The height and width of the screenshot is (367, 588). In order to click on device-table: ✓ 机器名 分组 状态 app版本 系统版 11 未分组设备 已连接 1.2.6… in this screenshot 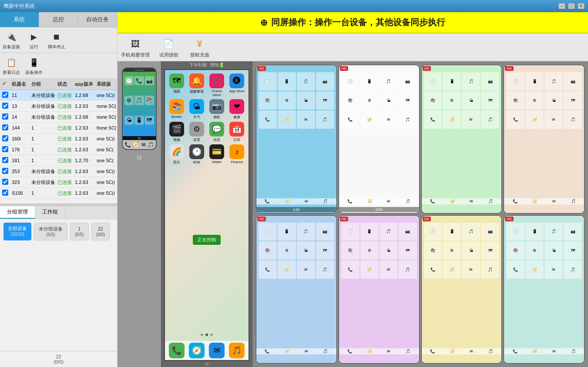, I will do `click(58, 141)`.